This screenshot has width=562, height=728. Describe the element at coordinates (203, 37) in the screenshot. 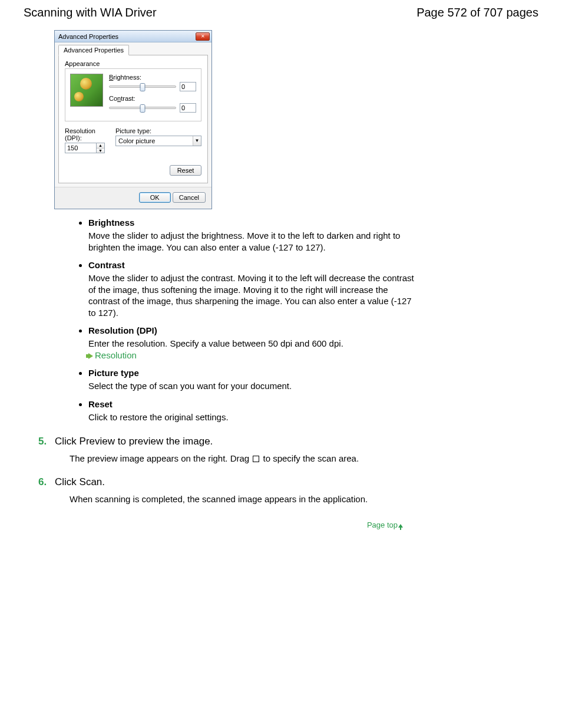

I see `close-icon` at that location.